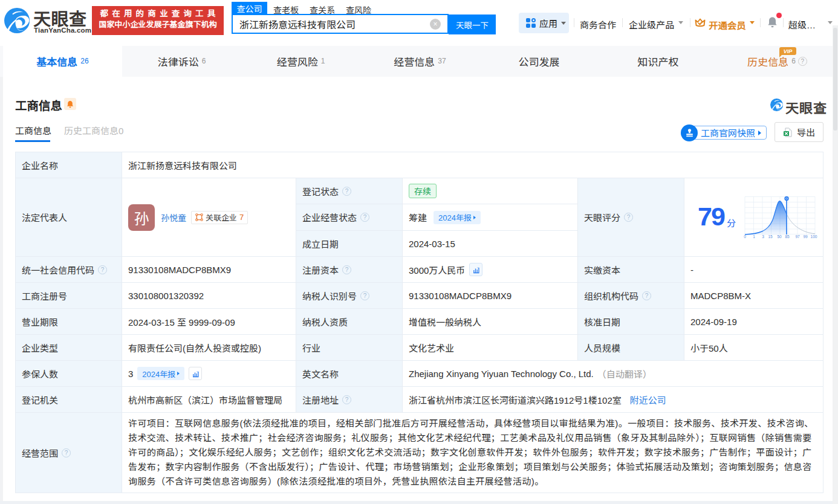  I want to click on svg-text: 50, so click(779, 237).